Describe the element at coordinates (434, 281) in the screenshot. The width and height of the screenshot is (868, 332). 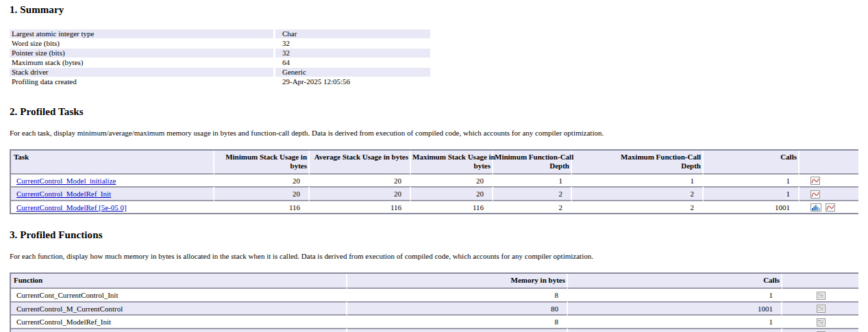
I see `functions-header-row: Function Memory in bytes Calls` at that location.